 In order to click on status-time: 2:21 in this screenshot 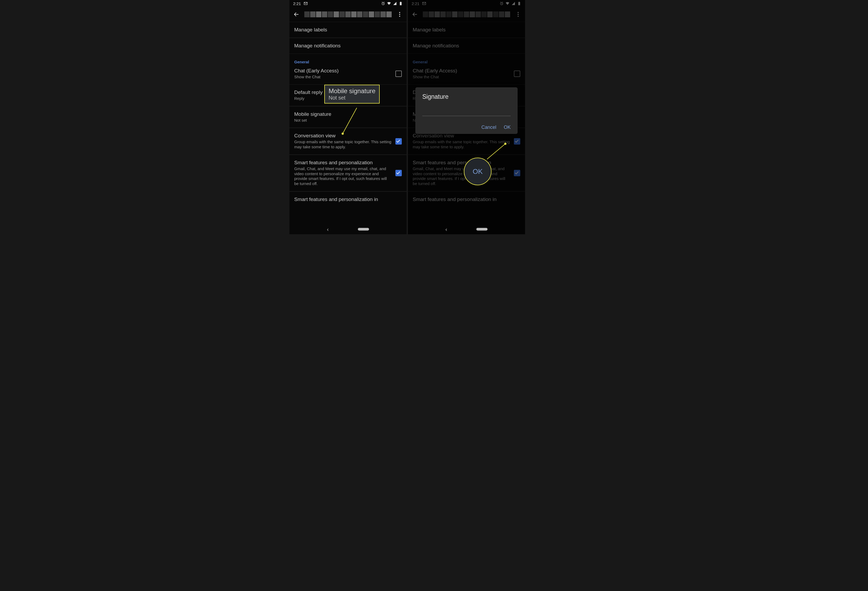, I will do `click(297, 4)`.